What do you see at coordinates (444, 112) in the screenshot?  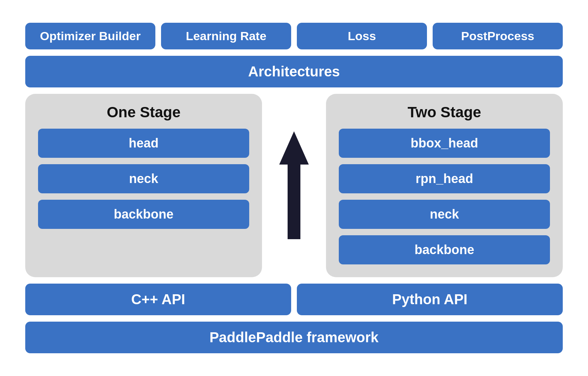 I see `two-stage-title: Two Stage` at bounding box center [444, 112].